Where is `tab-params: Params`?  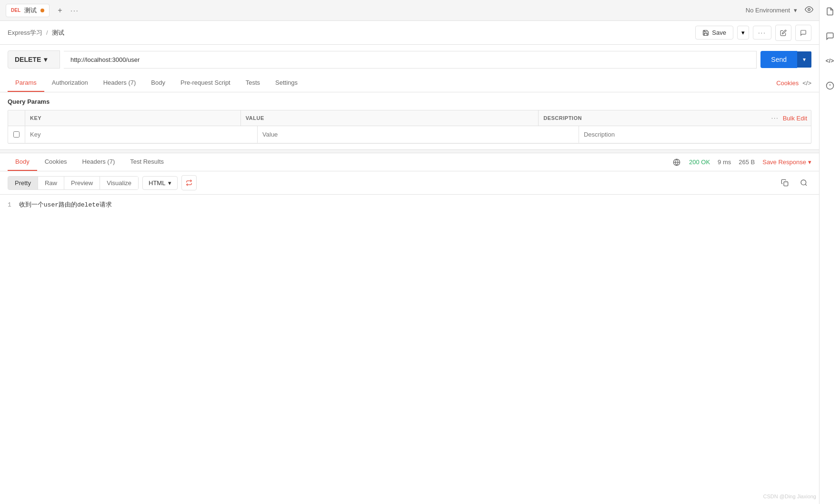 tab-params: Params is located at coordinates (26, 83).